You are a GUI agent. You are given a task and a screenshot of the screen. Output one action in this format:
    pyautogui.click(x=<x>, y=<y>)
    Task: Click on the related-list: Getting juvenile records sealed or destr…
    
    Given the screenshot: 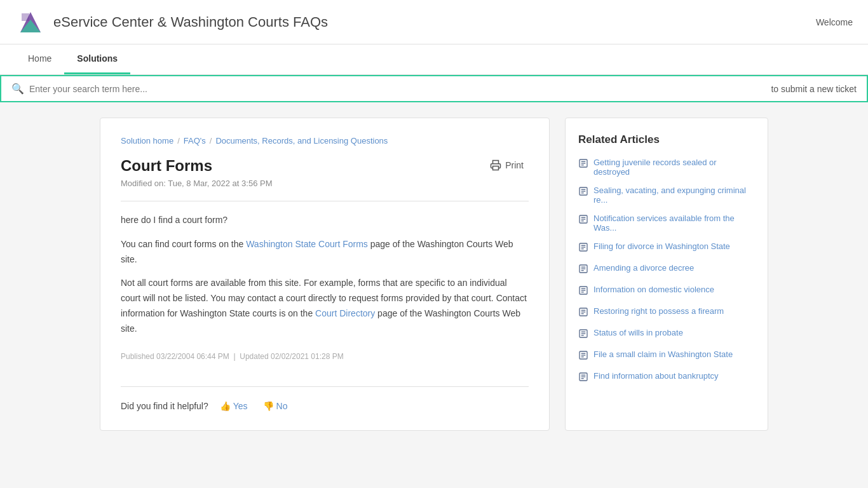 What is the action you would take?
    pyautogui.click(x=667, y=271)
    